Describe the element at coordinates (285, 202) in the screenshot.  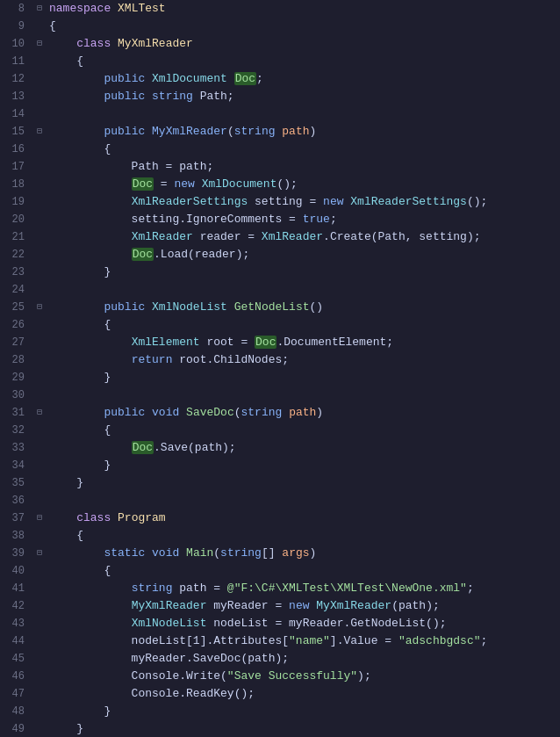
I see `code-token: setting =` at that location.